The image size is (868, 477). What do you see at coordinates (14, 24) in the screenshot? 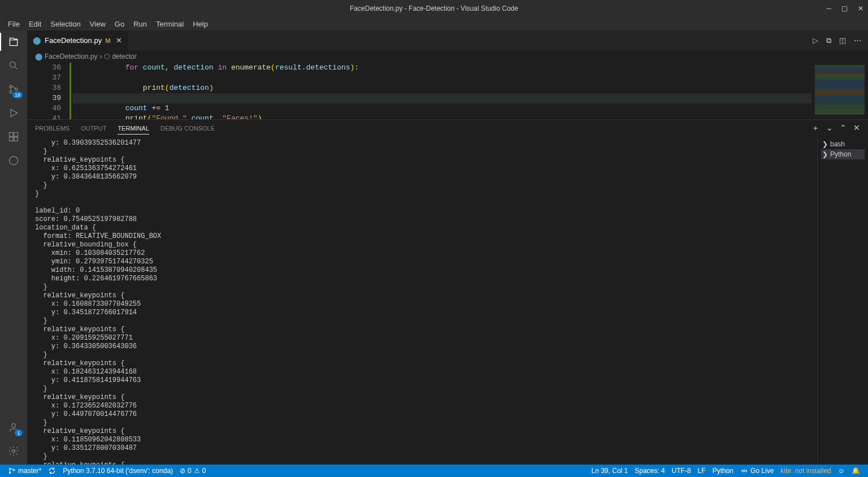
I see `menu-file: File` at bounding box center [14, 24].